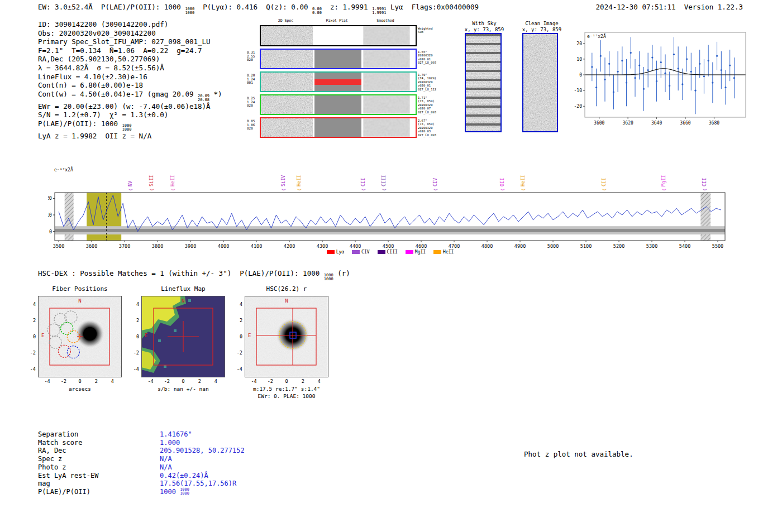  I want to click on emission-line-label: OII, so click(502, 182).